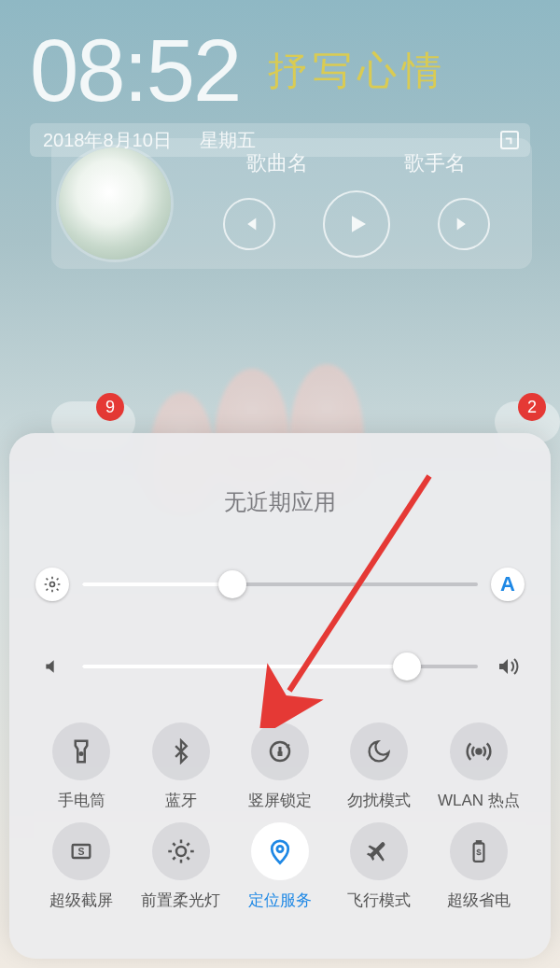 This screenshot has height=968, width=560. What do you see at coordinates (379, 866) in the screenshot?
I see `airplane-toggle: 飞行模式` at bounding box center [379, 866].